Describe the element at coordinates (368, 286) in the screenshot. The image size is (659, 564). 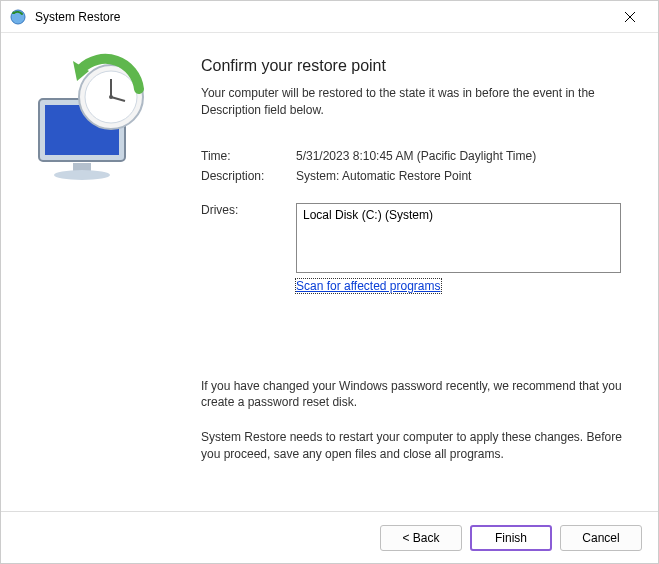
I see `scan-affected-link: Scan for affected programs` at that location.